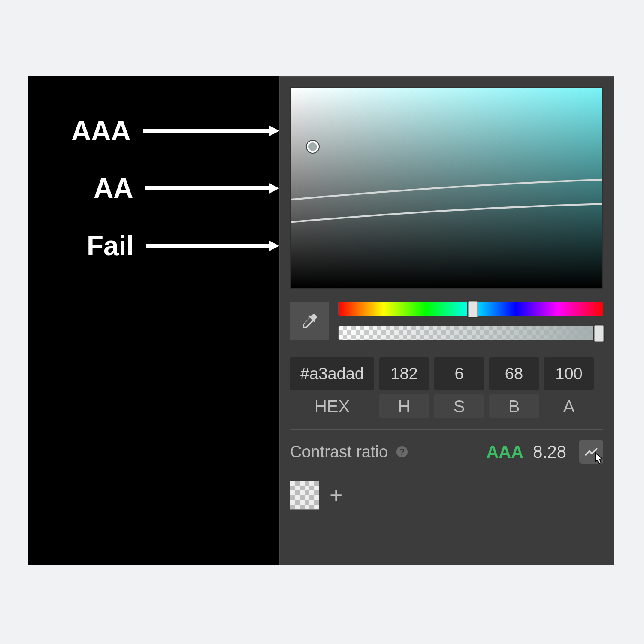  What do you see at coordinates (591, 452) in the screenshot?
I see `contrast-lines-icon` at bounding box center [591, 452].